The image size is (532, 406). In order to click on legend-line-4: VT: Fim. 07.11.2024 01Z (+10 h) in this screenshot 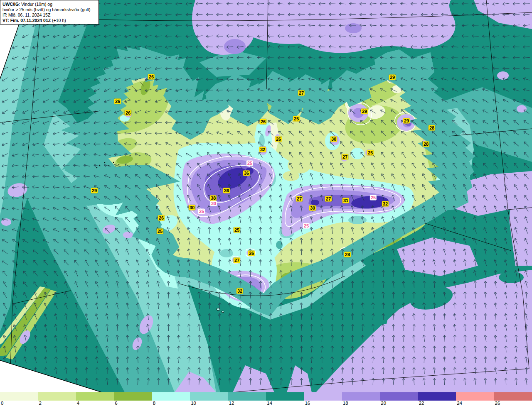, I will do `click(49, 21)`.